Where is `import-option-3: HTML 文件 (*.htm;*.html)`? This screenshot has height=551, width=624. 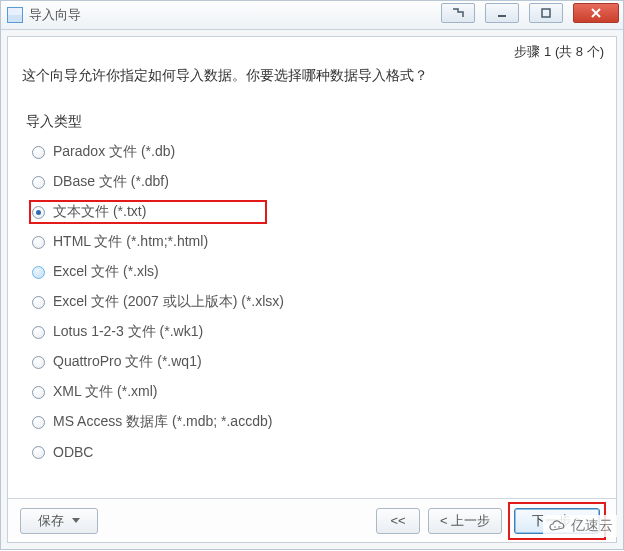
import-option-3: HTML 文件 (*.htm;*.html) is located at coordinates (316, 242).